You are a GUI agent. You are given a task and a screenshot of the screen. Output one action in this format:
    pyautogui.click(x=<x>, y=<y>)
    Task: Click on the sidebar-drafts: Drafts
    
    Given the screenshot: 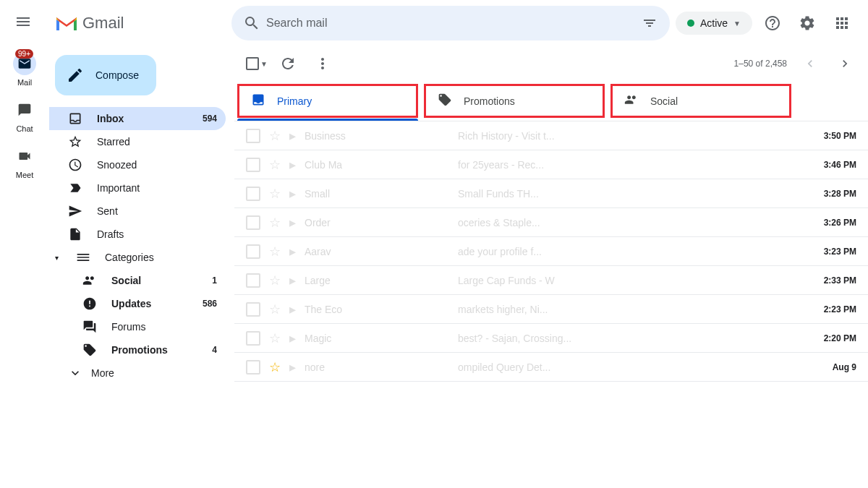 What is the action you would take?
    pyautogui.click(x=137, y=234)
    